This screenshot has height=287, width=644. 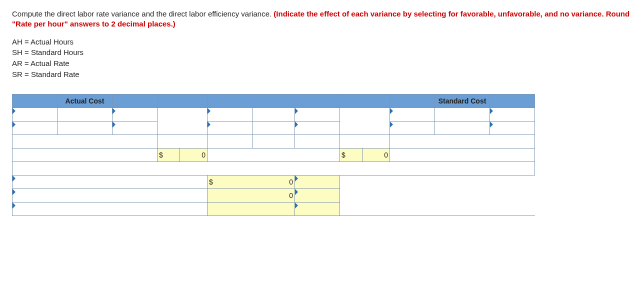 What do you see at coordinates (322, 52) in the screenshot?
I see `legend-sh: SH = Standard Hours` at bounding box center [322, 52].